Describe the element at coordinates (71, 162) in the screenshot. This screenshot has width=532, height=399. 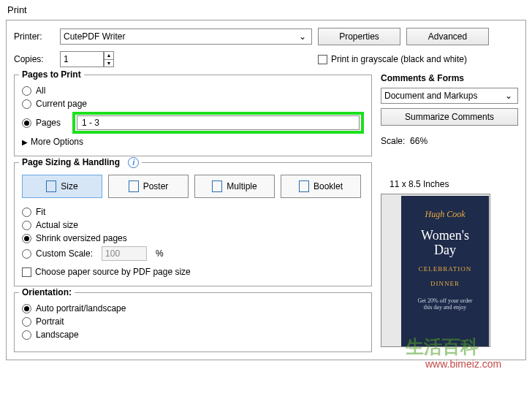
I see `sizing-legend-text: Page Sizing & Handling` at that location.